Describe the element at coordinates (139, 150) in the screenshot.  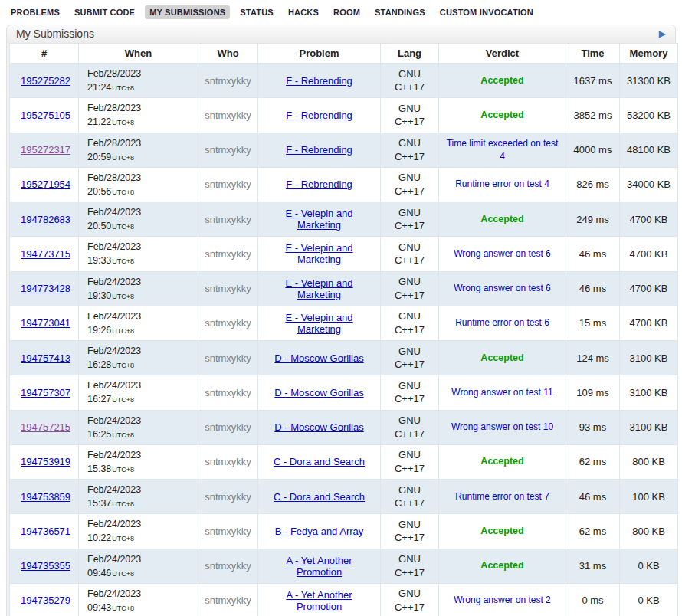
I see `submission-when-cell: Feb/28/2023 20:59UTC+8` at that location.